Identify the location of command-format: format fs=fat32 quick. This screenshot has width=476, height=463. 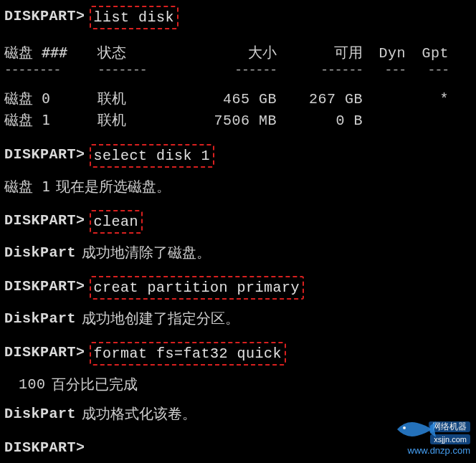
(188, 354).